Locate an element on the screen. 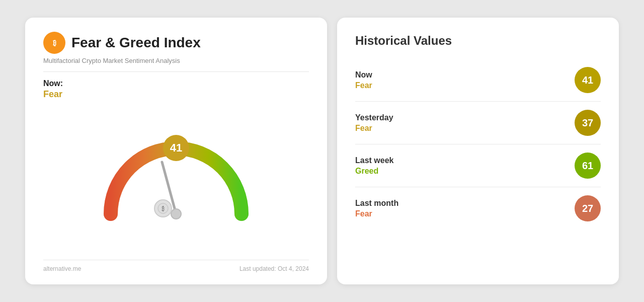 The image size is (644, 302). footer-source: alternative.me is located at coordinates (62, 269).